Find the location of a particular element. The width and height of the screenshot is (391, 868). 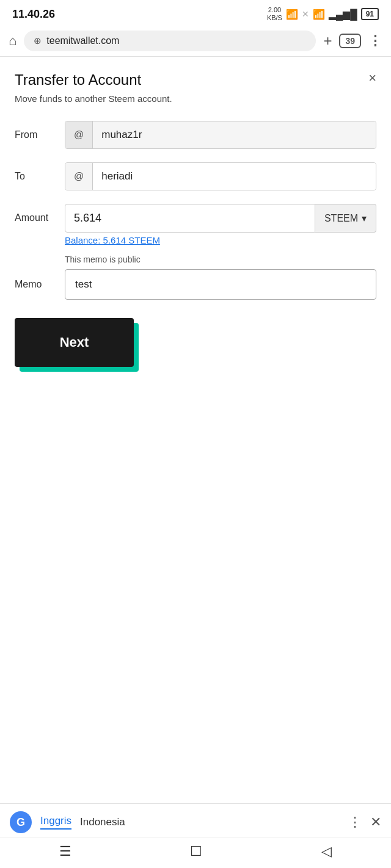

language-inactive: Indonesia is located at coordinates (103, 822).